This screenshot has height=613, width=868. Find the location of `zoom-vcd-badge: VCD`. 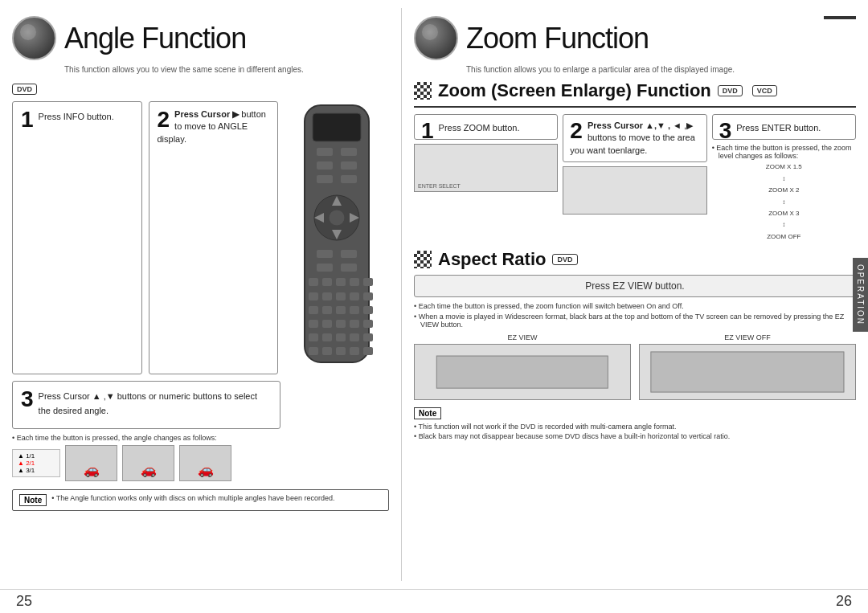

zoom-vcd-badge: VCD is located at coordinates (765, 91).